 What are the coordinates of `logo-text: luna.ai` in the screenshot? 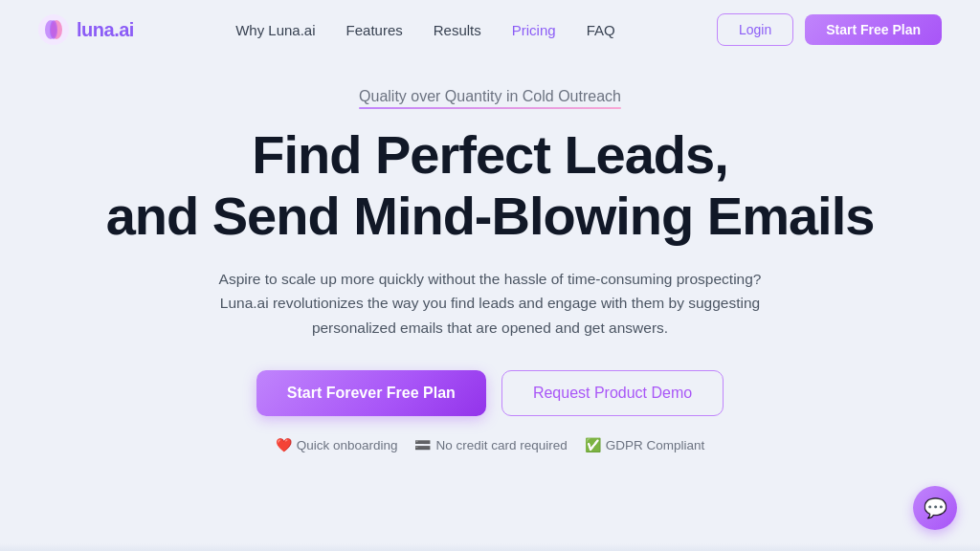 It's located at (105, 31).